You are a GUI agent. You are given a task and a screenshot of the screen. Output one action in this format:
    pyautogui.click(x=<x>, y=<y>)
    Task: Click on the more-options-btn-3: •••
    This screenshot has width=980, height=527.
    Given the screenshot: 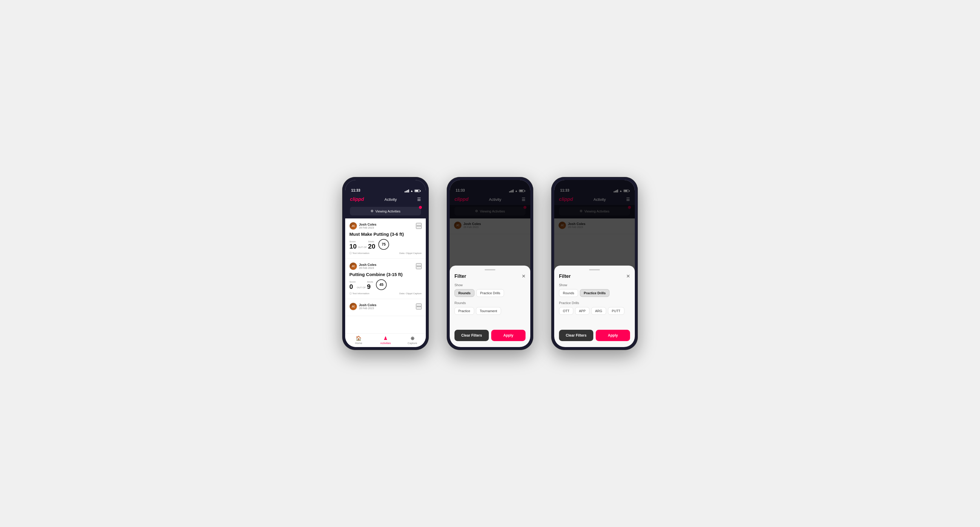 What is the action you would take?
    pyautogui.click(x=418, y=306)
    